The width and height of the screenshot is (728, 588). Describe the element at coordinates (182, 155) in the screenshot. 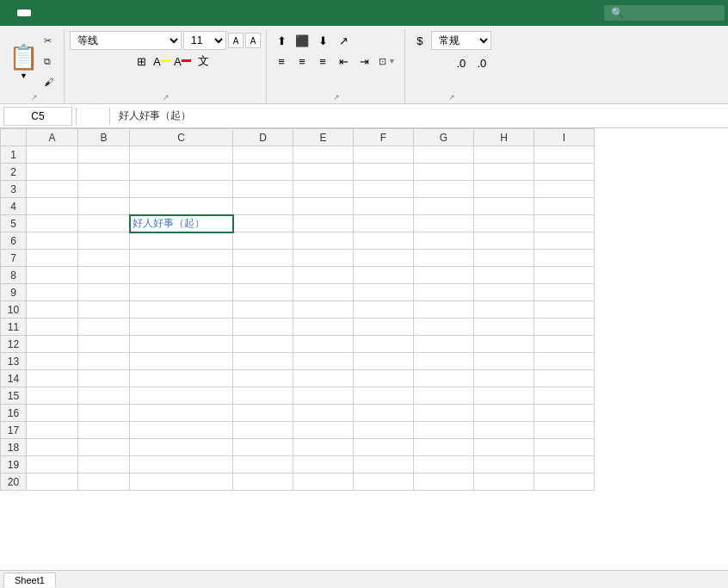

I see `cell-C1` at that location.